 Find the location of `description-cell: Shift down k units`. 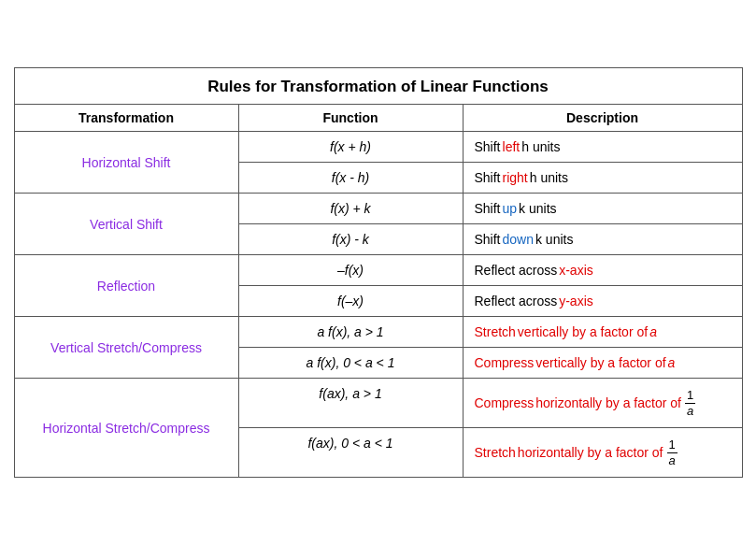

description-cell: Shift down k units is located at coordinates (603, 239).